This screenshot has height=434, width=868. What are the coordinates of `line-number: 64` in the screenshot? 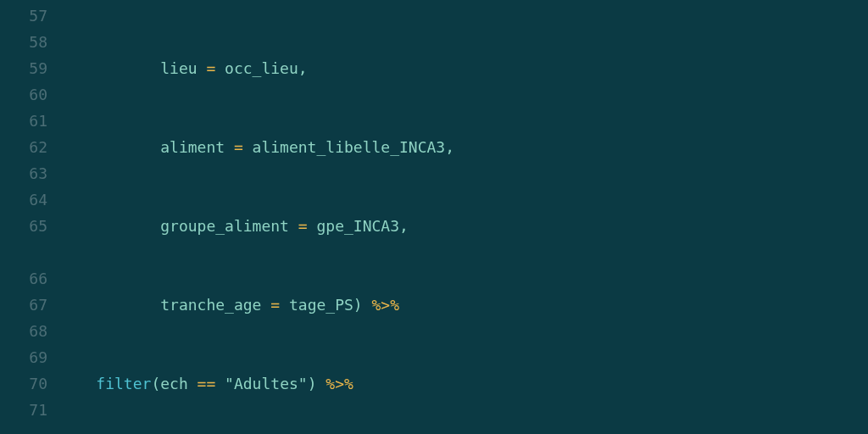 It's located at (24, 200).